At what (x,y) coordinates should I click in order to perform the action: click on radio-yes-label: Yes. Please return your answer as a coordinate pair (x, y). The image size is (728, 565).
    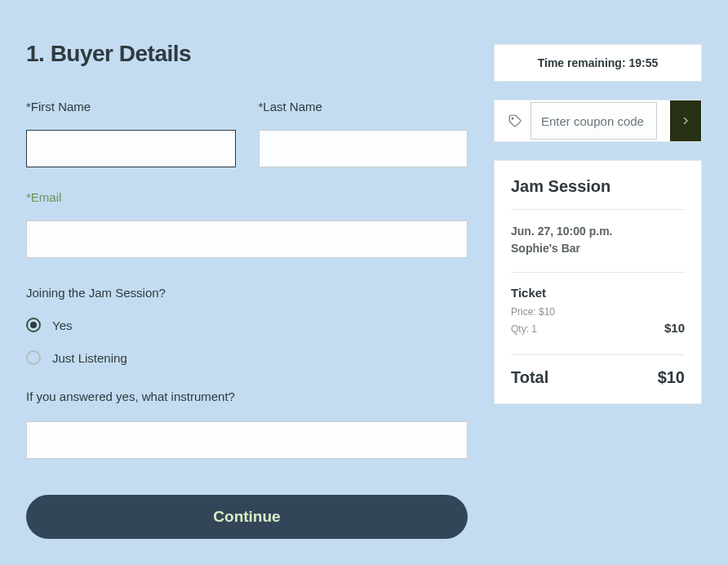
    Looking at the image, I should click on (62, 325).